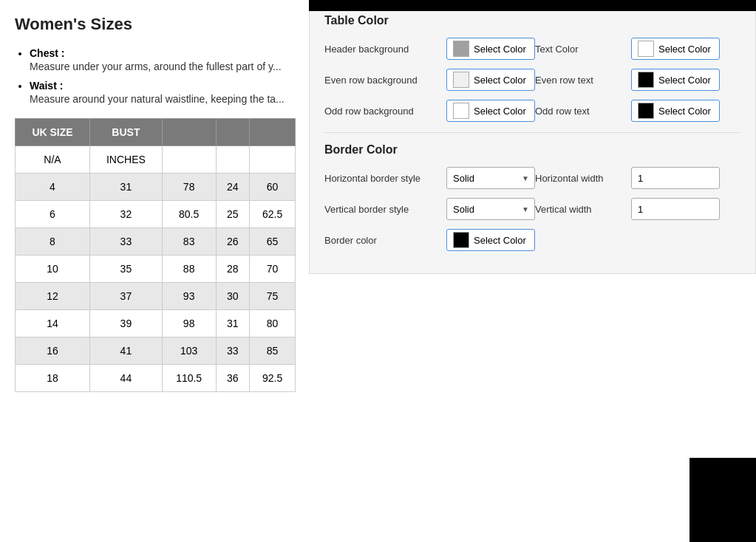 This screenshot has height=542, width=756. What do you see at coordinates (126, 133) in the screenshot?
I see `header-bust: BUST` at bounding box center [126, 133].